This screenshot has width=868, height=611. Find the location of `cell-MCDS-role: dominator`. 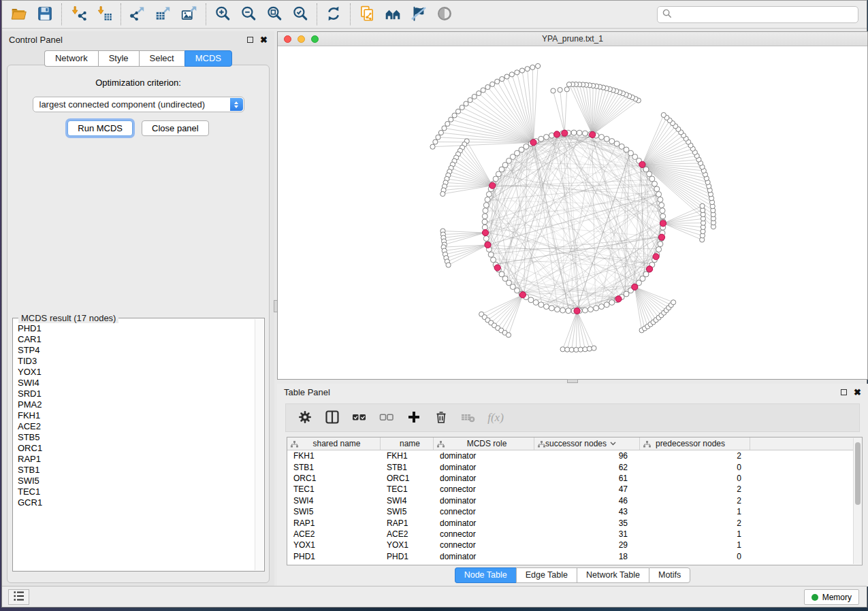

cell-MCDS-role: dominator is located at coordinates (484, 501).